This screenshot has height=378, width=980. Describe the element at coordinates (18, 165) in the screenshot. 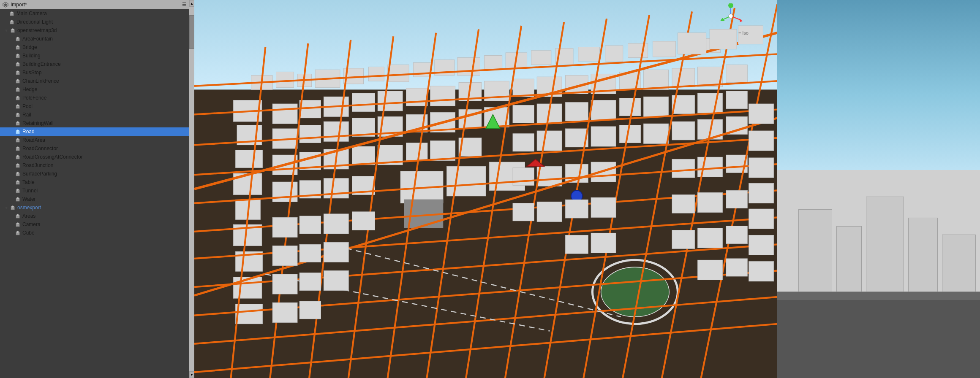

I see `cube-icon-road-junction` at that location.